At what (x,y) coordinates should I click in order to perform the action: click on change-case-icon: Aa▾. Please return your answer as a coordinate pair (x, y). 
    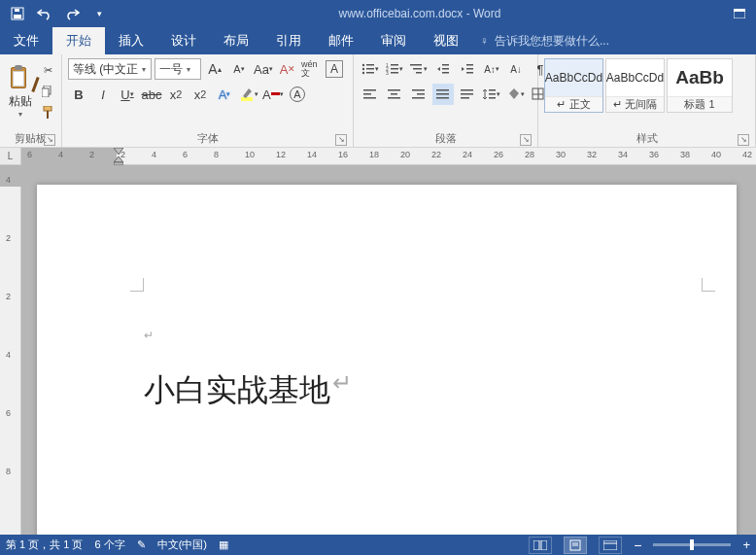
    Looking at the image, I should click on (263, 69).